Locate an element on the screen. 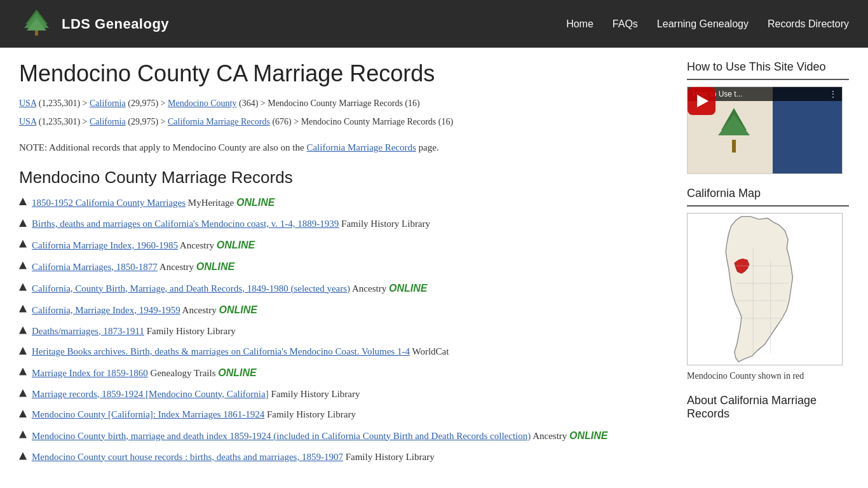 This screenshot has width=868, height=488. video-play-button is located at coordinates (702, 101).